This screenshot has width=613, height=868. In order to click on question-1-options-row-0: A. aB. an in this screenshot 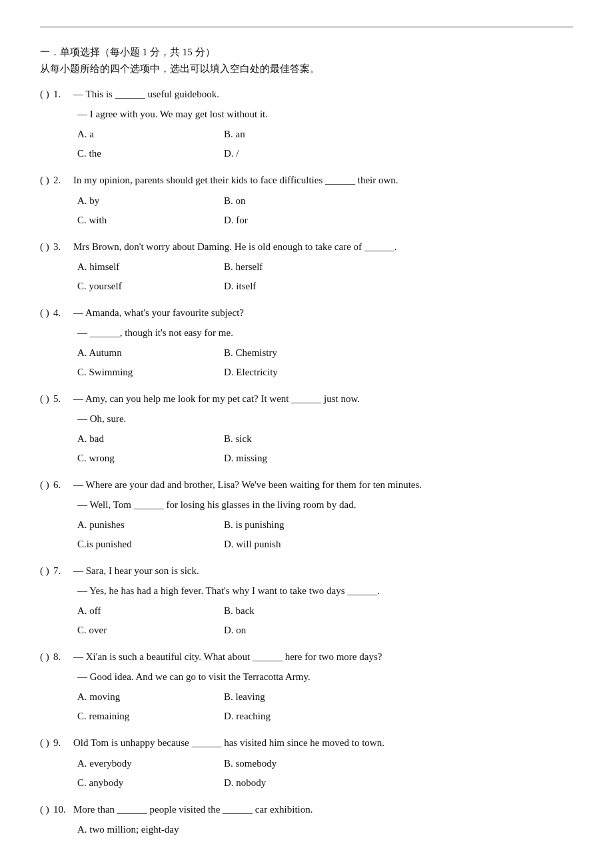, I will do `click(325, 135)`.